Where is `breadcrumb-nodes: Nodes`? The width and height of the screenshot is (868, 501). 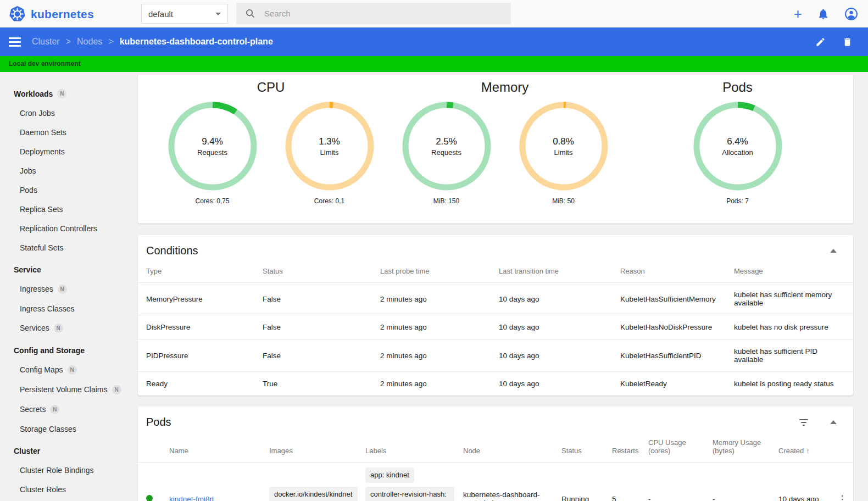 breadcrumb-nodes: Nodes is located at coordinates (90, 42).